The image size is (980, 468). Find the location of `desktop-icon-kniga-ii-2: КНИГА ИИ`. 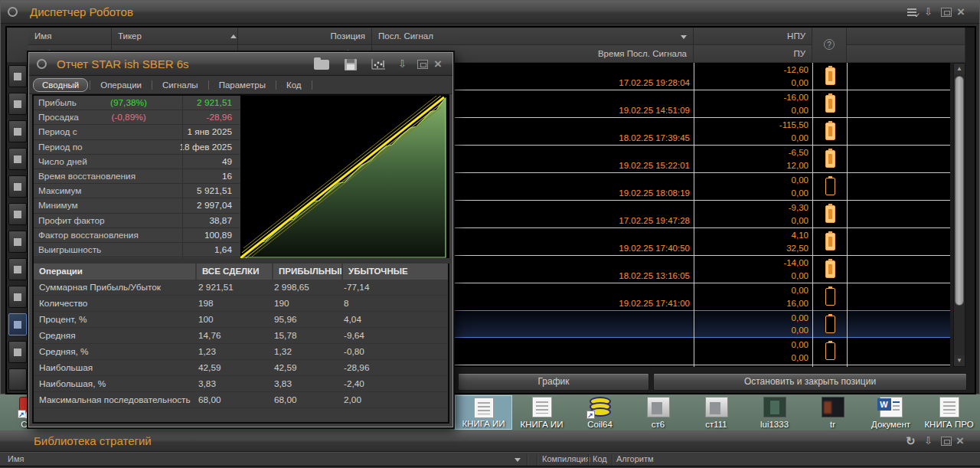

desktop-icon-kniga-ii-2: КНИГА ИИ is located at coordinates (542, 412).